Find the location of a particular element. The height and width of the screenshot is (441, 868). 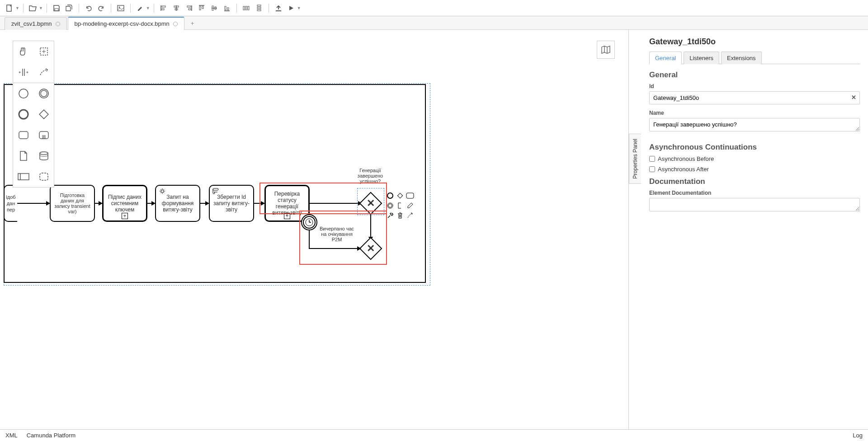

task-partial: ідоб дан пер is located at coordinates (10, 203).